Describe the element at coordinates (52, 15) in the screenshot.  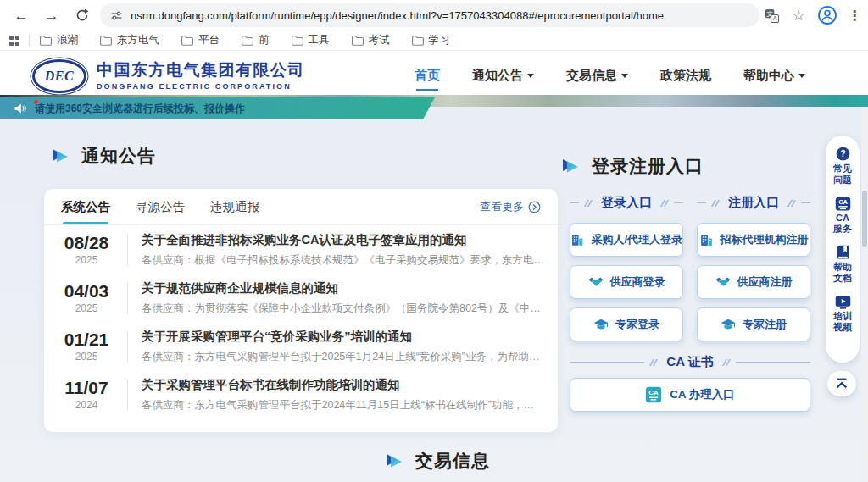
I see `forward-button: →` at that location.